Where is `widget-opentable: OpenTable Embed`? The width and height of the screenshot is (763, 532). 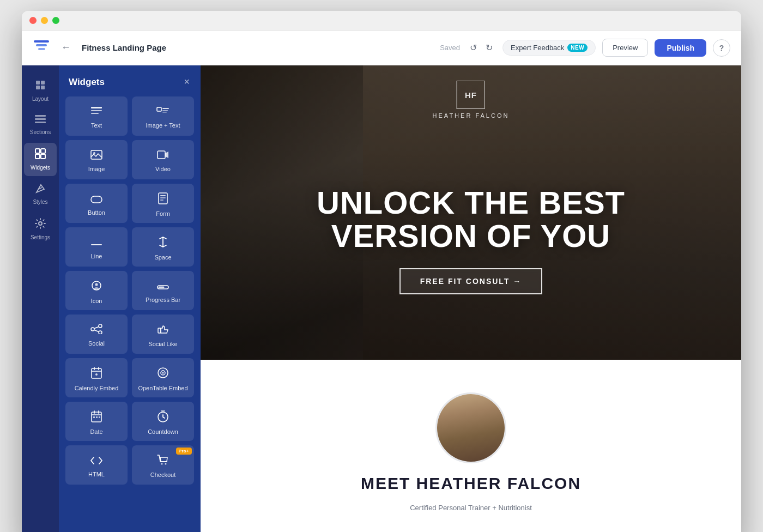
widget-opentable: OpenTable Embed is located at coordinates (163, 378).